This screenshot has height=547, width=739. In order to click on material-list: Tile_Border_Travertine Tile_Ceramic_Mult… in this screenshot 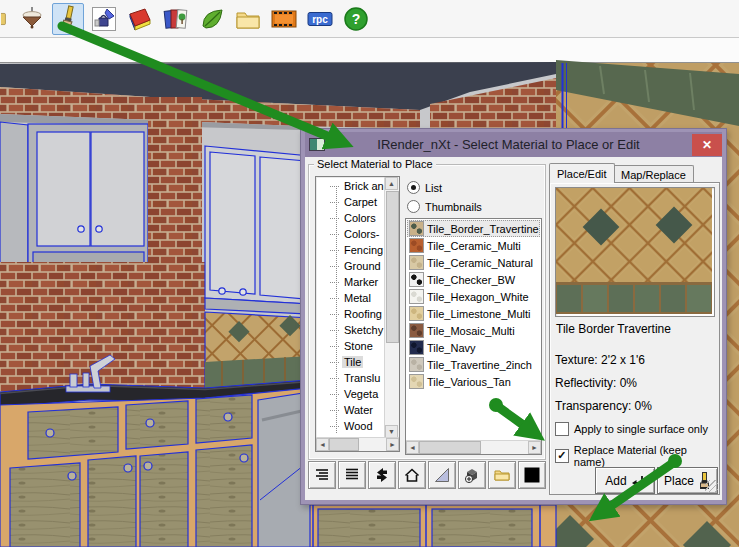, I will do `click(474, 336)`.